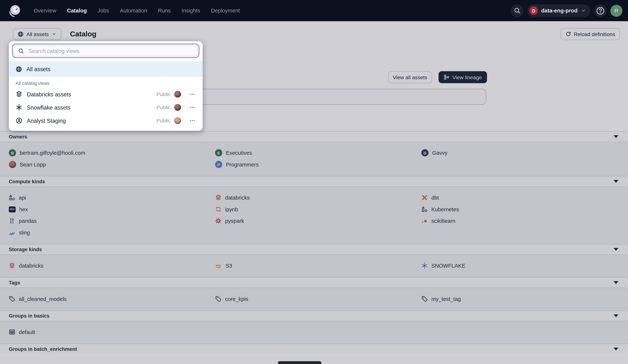 This screenshot has width=628, height=364. Describe the element at coordinates (19, 94) in the screenshot. I see `databricks-icon` at that location.